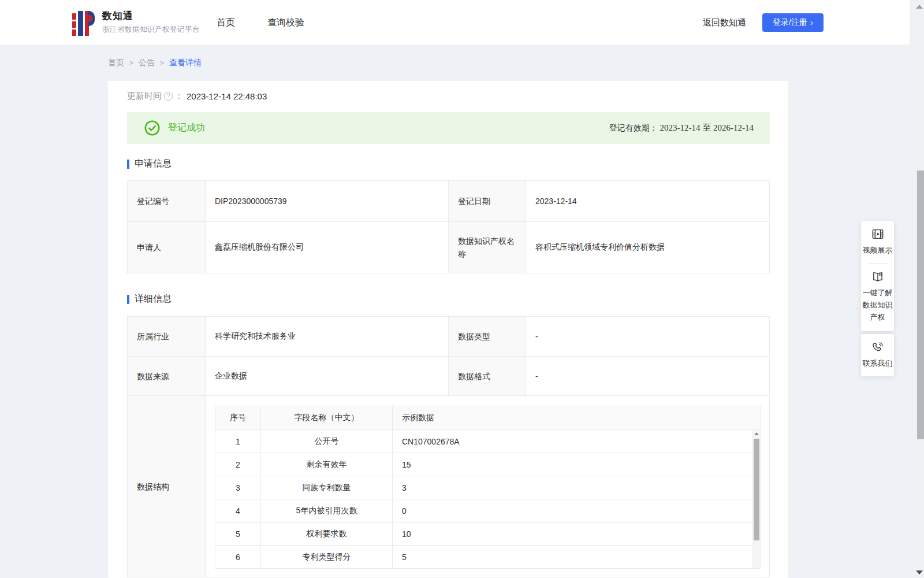 This screenshot has width=924, height=578. What do you see at coordinates (487, 487) in the screenshot?
I see `table-row: 3 同族专利数量 3` at bounding box center [487, 487].